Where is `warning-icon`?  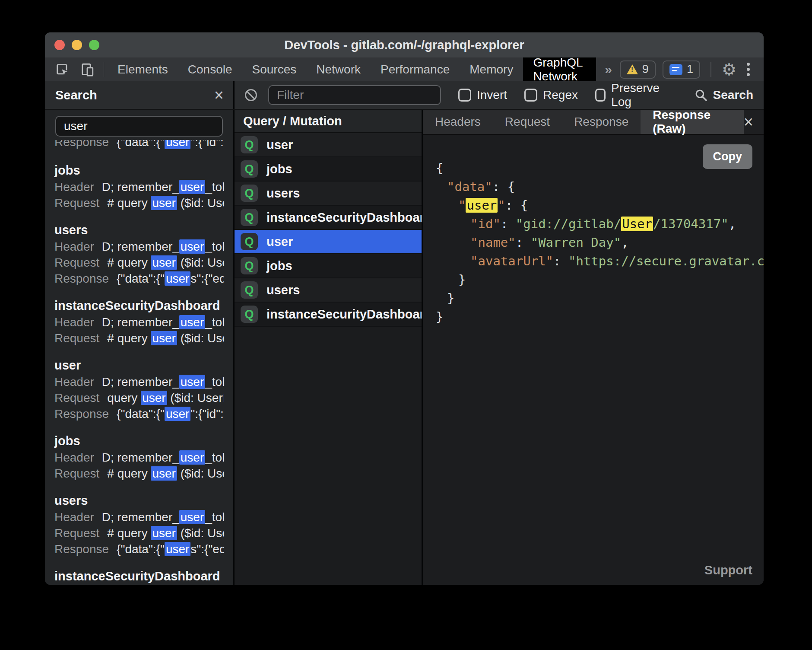 warning-icon is located at coordinates (632, 69).